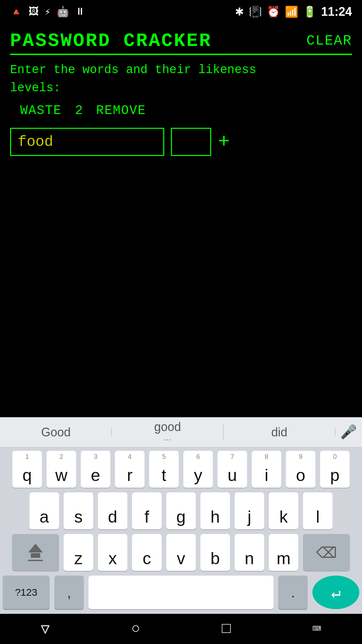 The width and height of the screenshot is (362, 644). I want to click on key-x: x, so click(113, 552).